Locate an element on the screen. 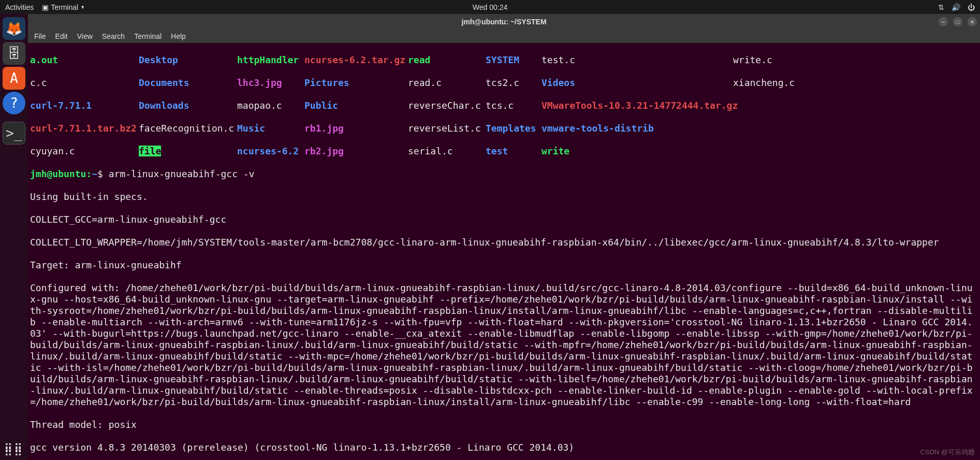 Image resolution: width=980 pixels, height=460 pixels. ls-row: c.cDocumentslhc3.jpgPicturesread.ctcs2.c… is located at coordinates (504, 83).